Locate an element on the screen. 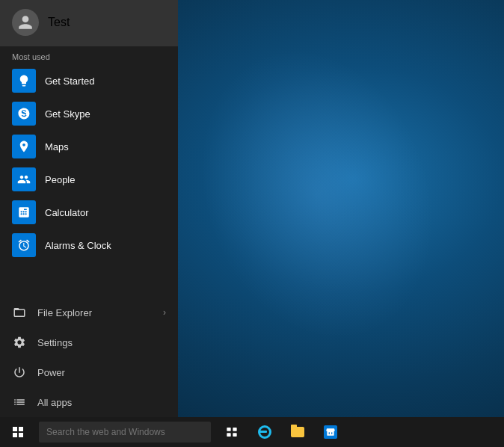 This screenshot has height=447, width=504. most-used-label: Most used is located at coordinates (89, 55).